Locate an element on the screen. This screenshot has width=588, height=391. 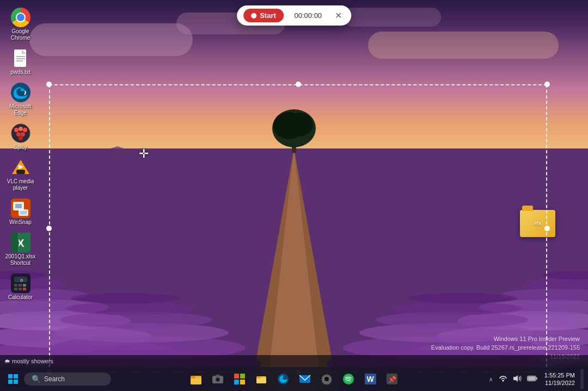
desktop-icon-excel: X 2001Q1.xlsx Shortcut is located at coordinates (21, 250).